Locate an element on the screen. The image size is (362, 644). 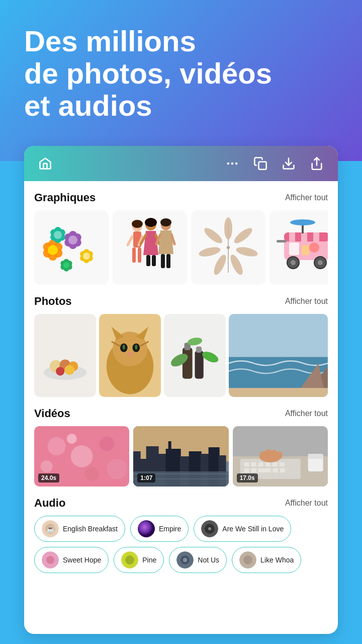
graphics-view-all: Afficher tout is located at coordinates (307, 198).